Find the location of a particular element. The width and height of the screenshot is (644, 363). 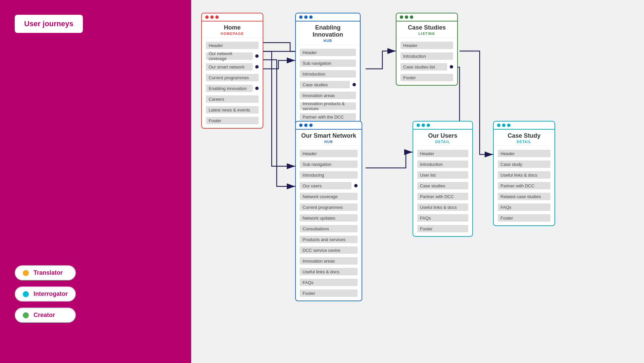

legend-translator: Translator is located at coordinates (45, 273).